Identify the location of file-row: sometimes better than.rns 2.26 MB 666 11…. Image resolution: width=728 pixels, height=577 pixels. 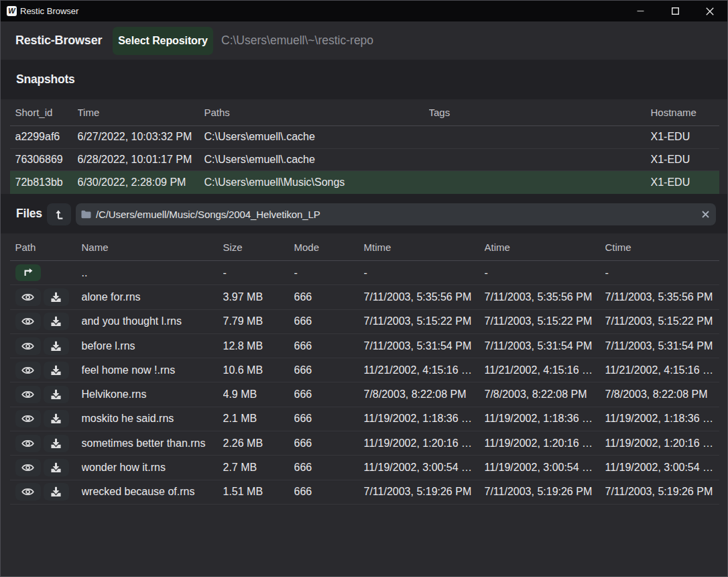
(365, 443).